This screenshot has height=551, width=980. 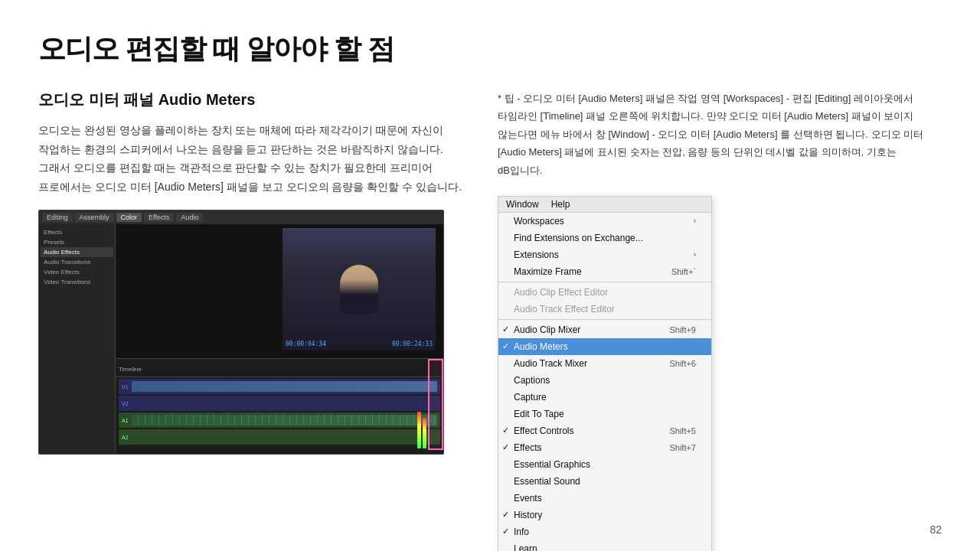 I want to click on audio-waveform, so click(x=285, y=420).